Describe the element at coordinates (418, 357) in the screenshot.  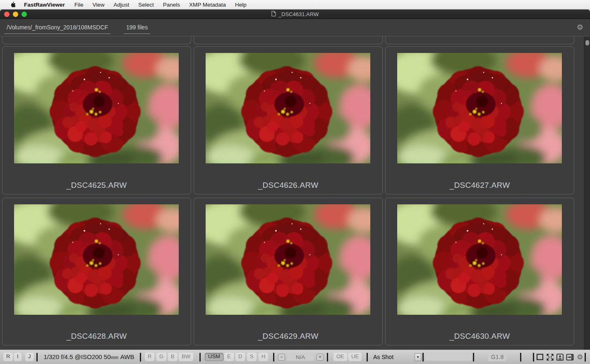
I see `dropdown-arrow-icon: ▼` at that location.